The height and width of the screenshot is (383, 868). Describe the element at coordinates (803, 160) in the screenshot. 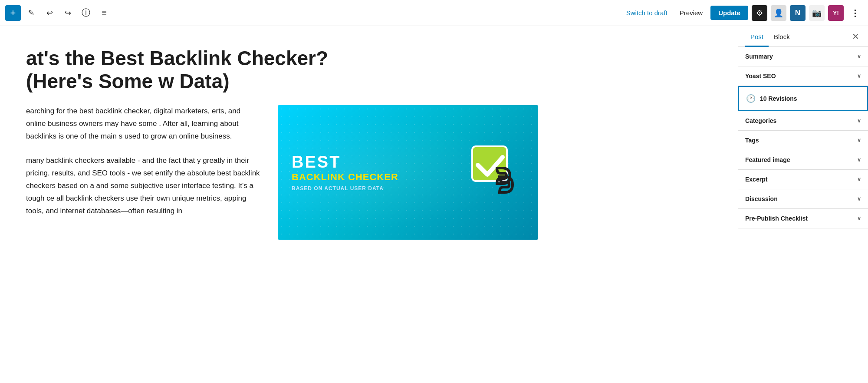

I see `featured-image-header: Featured image ∨` at that location.